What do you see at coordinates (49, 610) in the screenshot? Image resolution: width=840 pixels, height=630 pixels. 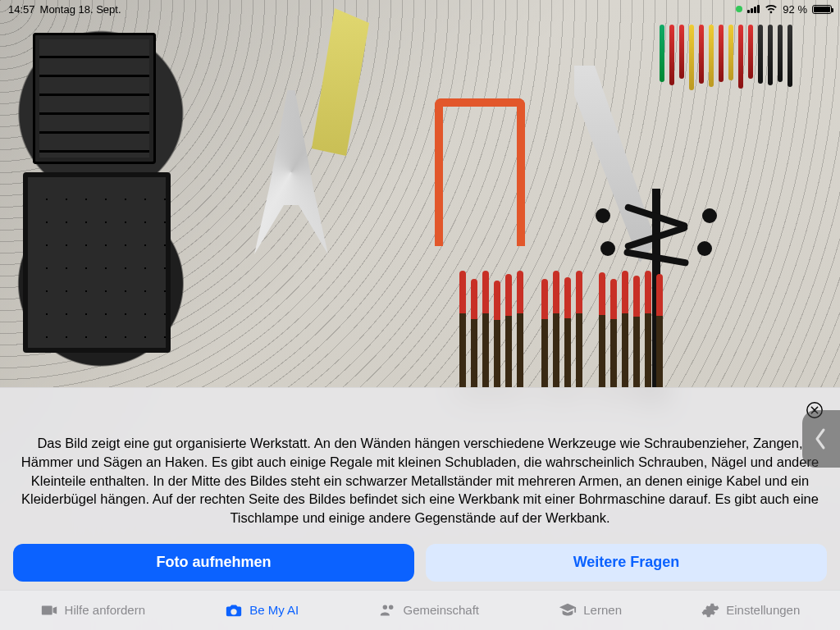 I see `video-icon` at bounding box center [49, 610].